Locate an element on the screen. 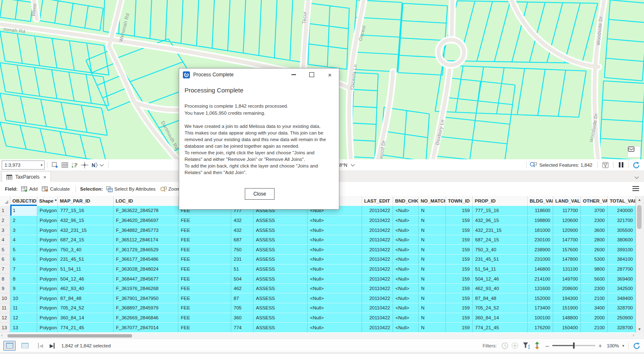 This screenshot has height=354, width=644. table-row: 1212Polygon360_84_14F_362669_2846846FEE3… is located at coordinates (318, 318).